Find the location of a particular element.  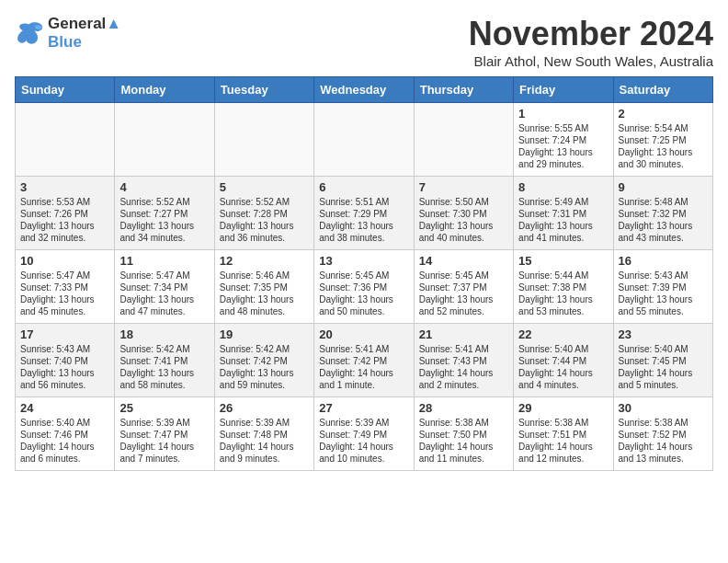

day-number: 14 is located at coordinates (463, 261).